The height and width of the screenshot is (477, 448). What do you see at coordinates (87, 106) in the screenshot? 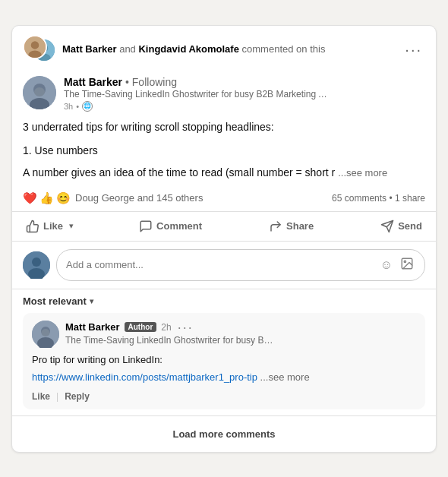
I see `globe-icon: 🌐` at bounding box center [87, 106].